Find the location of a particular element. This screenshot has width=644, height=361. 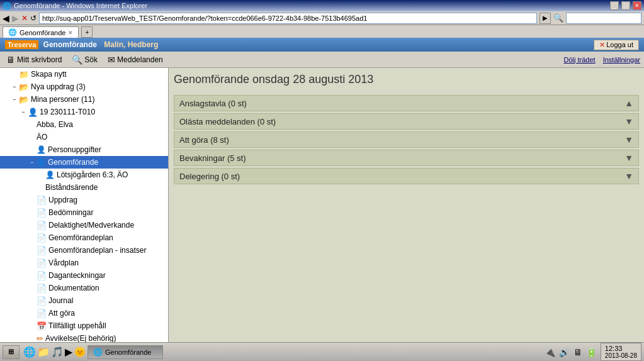

messages-label: Meddelanden is located at coordinates (140, 60).